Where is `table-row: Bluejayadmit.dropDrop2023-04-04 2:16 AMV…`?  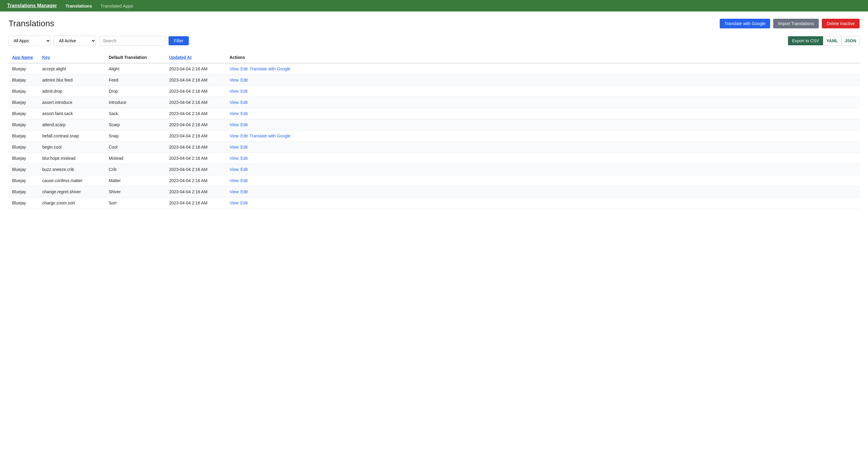
table-row: Bluejayadmit.dropDrop2023-04-04 2:16 AMV… is located at coordinates (434, 91).